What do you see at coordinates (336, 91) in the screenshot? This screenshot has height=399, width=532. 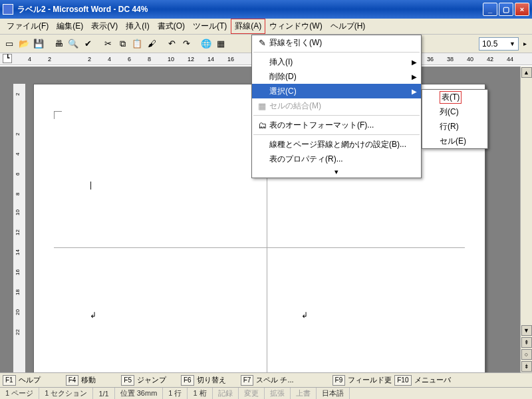 I see `menuitem-select: 選択(C) ▶` at bounding box center [336, 91].